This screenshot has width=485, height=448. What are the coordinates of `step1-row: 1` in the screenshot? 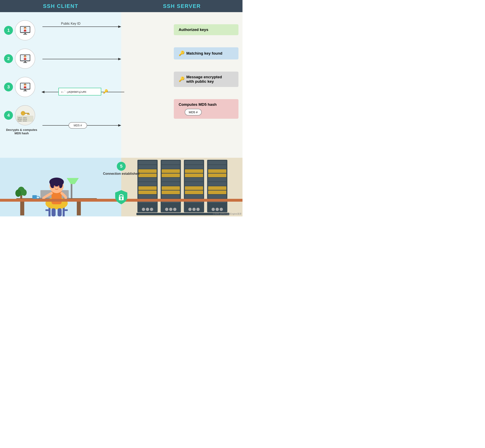 It's located at (20, 30).